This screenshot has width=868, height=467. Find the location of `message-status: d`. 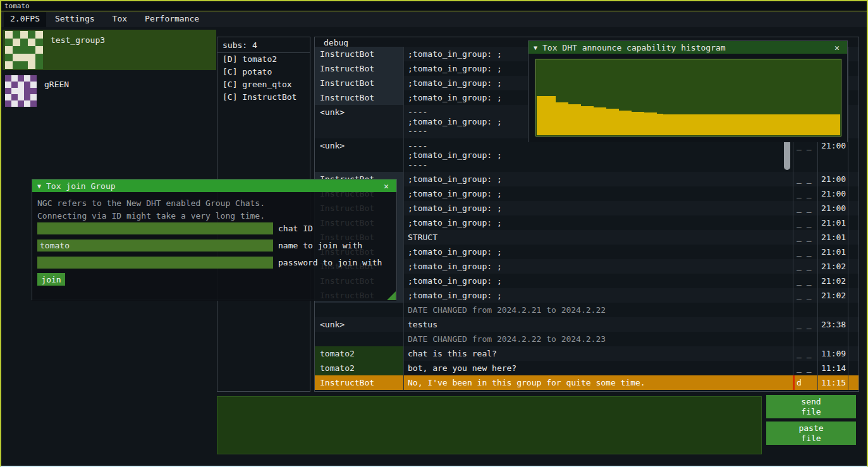

message-status: d is located at coordinates (805, 383).